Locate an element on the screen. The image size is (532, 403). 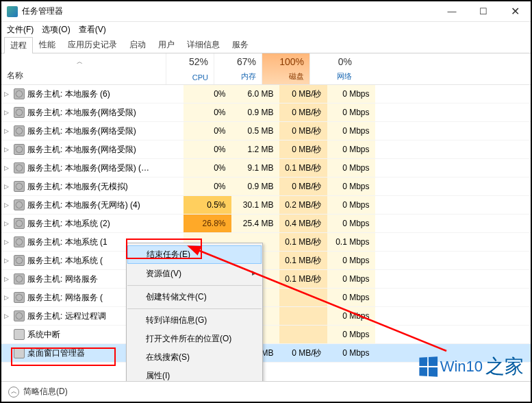
tab-3: 启动 is located at coordinates (138, 45).